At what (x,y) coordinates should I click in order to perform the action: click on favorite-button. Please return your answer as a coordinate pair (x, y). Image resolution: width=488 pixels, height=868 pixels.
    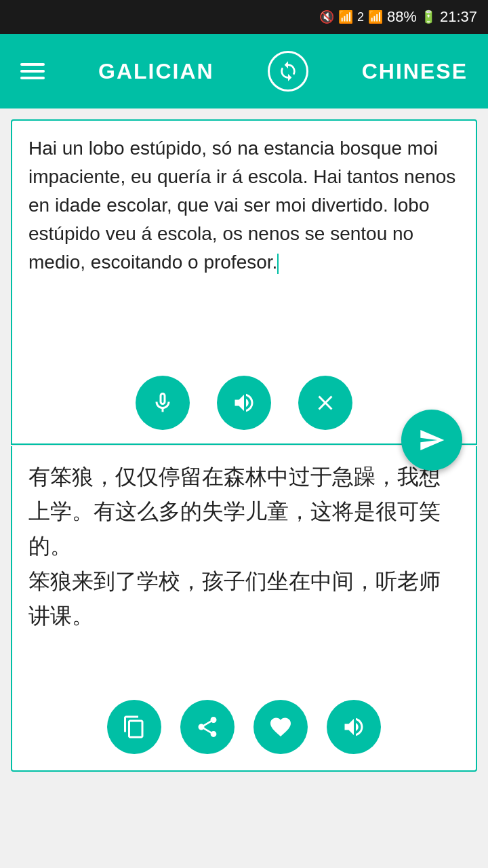
    Looking at the image, I should click on (281, 727).